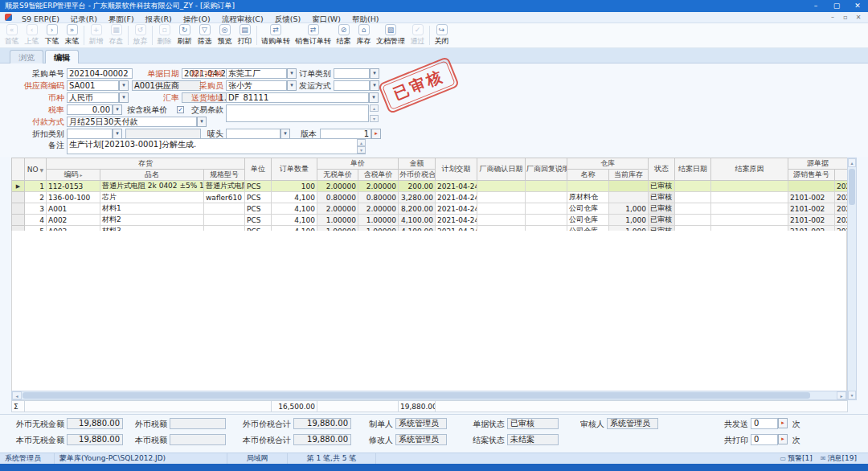 The image size is (868, 471). What do you see at coordinates (62, 56) in the screenshot?
I see `tab-edit: 编辑` at bounding box center [62, 56].